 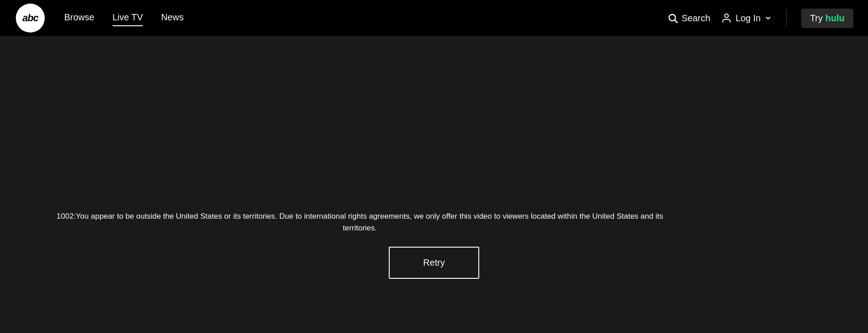 What do you see at coordinates (696, 18) in the screenshot?
I see `search-label: Search` at bounding box center [696, 18].